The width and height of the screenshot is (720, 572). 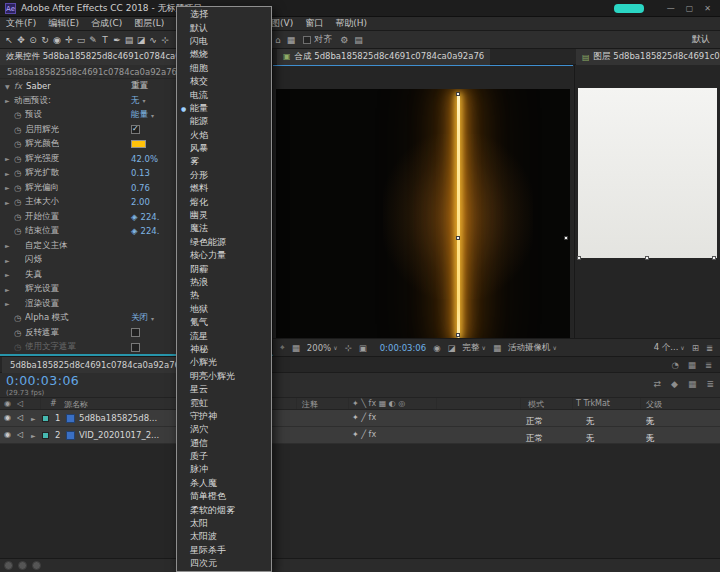 What do you see at coordinates (95, 365) in the screenshot?
I see `timeline-tab: 5d8ba185825d8c4691c0784ca0a92a76` at bounding box center [95, 365].